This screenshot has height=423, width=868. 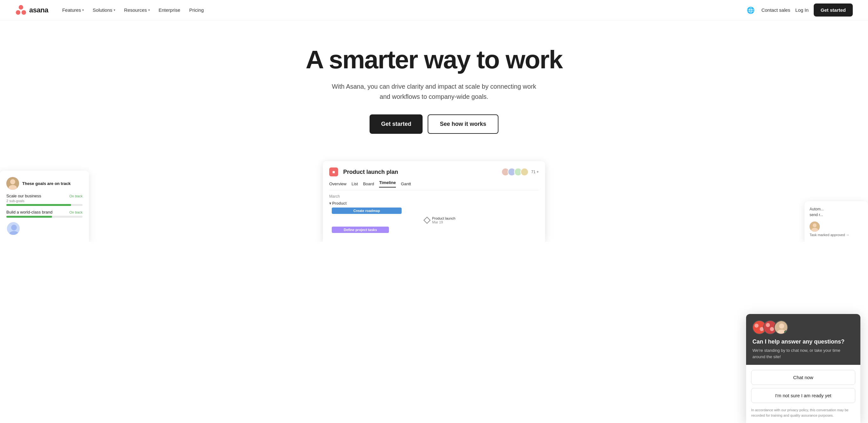 What do you see at coordinates (21, 10) in the screenshot?
I see `asana-logo-icon` at bounding box center [21, 10].